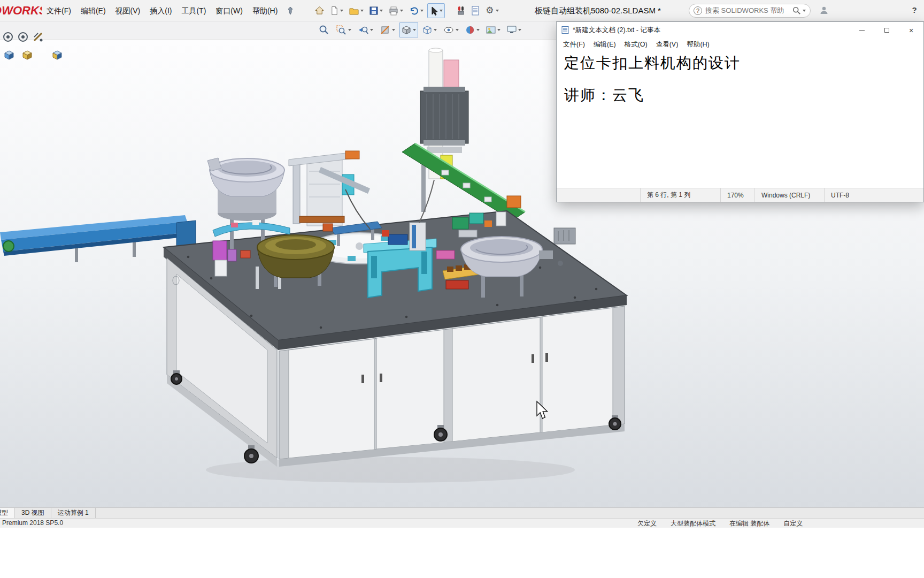 This screenshot has width=924, height=578. I want to click on toolbox-addin-icon, so click(461, 11).